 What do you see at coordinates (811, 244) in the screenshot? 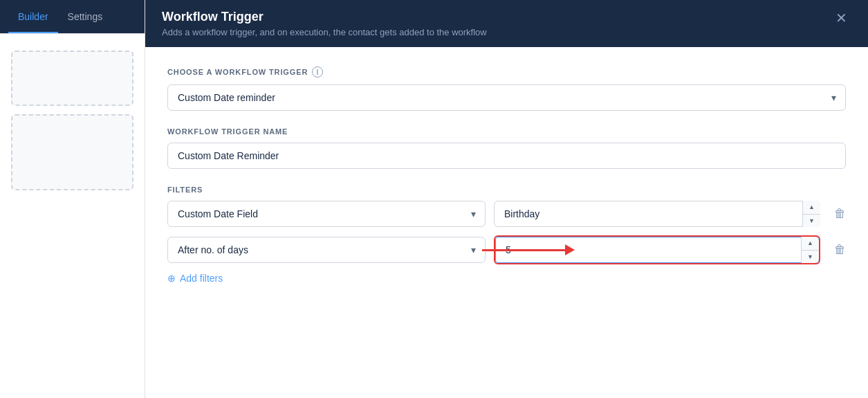
I see `spinner-up-2: ▲` at bounding box center [811, 244].